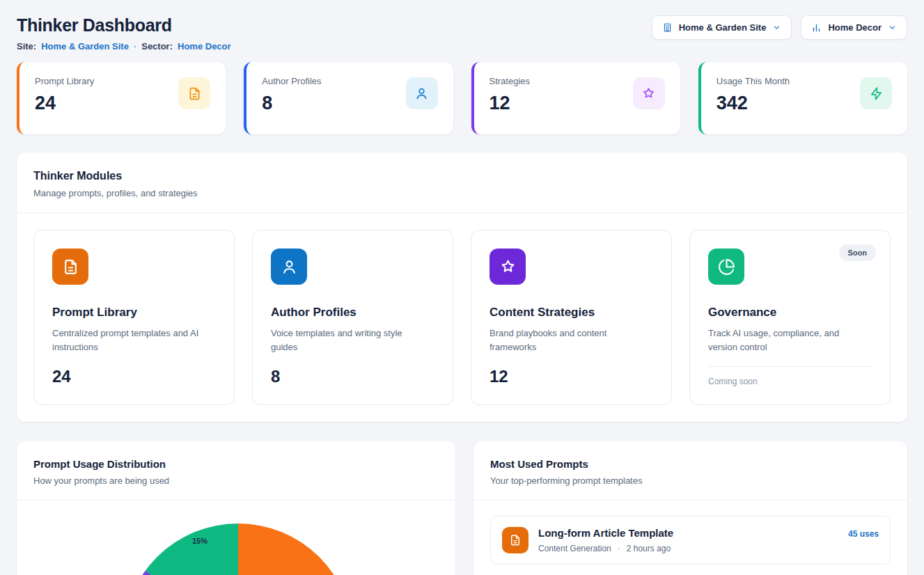 This screenshot has width=924, height=575. I want to click on modules-header: Thinker Modules Manage prompts, profiles…, so click(462, 182).